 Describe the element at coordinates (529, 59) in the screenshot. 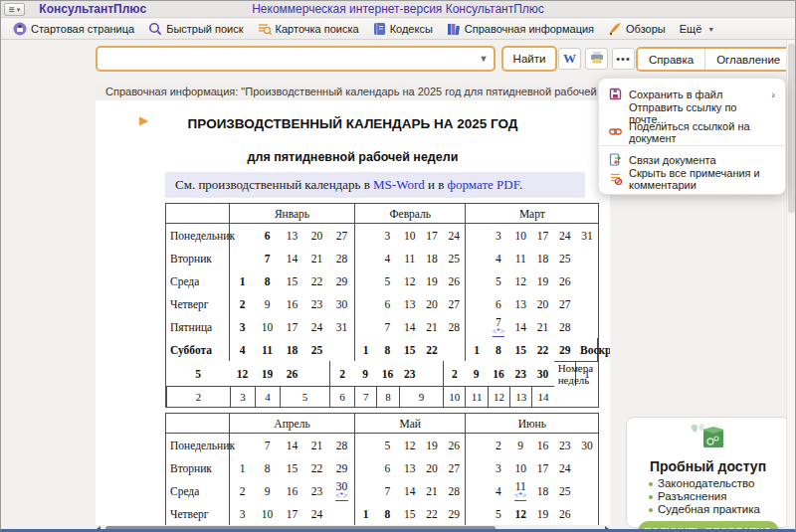

I see `find-button: Найти` at that location.